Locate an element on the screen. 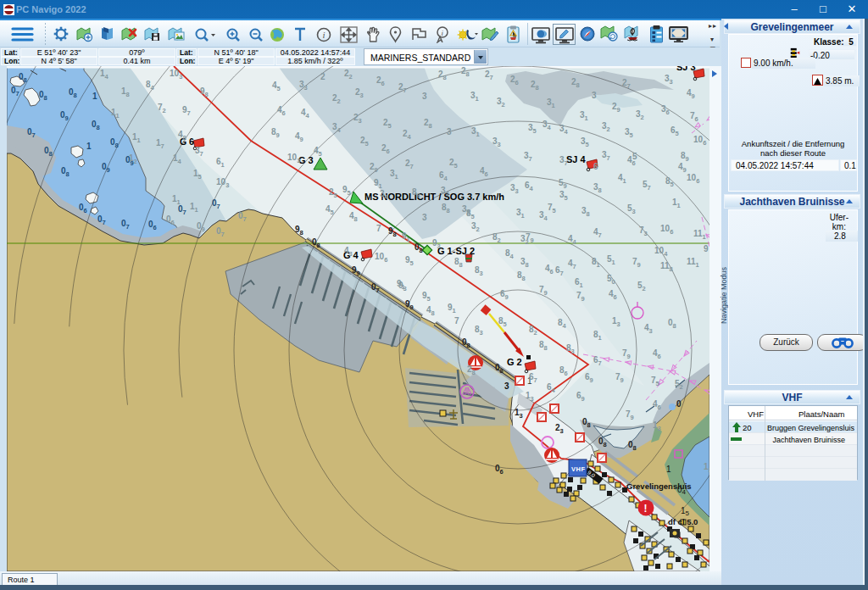  svg-text: 2 is located at coordinates (323, 76).